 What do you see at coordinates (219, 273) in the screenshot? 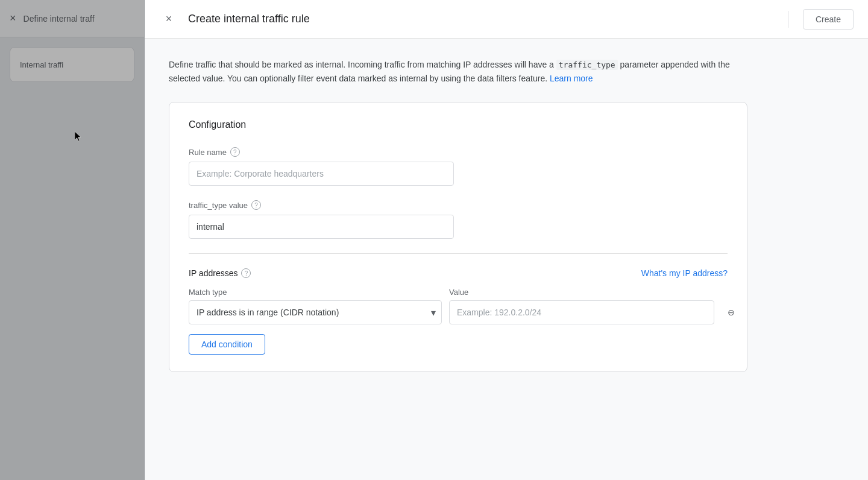
I see `ip-section-title: IP addresses ?` at bounding box center [219, 273].